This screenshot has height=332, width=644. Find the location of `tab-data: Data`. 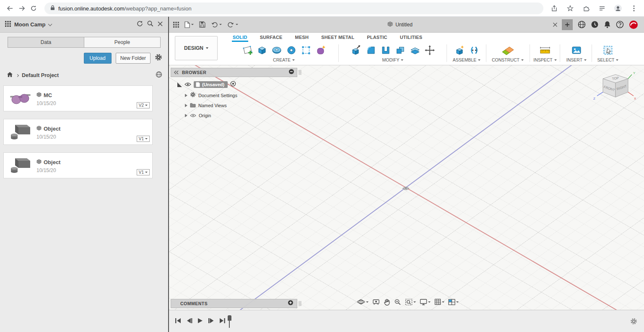

tab-data: Data is located at coordinates (46, 42).